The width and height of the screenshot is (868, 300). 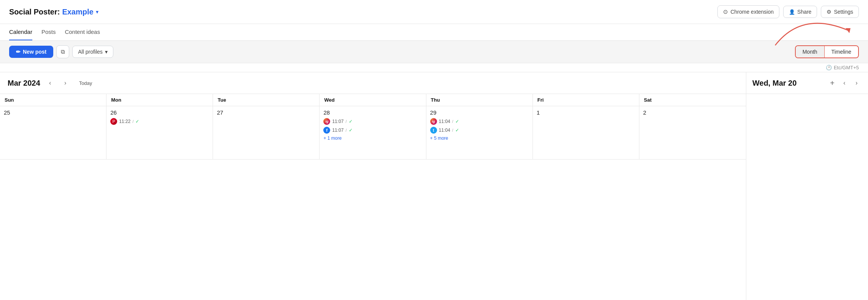 I want to click on more-link-29: + 5 more, so click(x=479, y=138).